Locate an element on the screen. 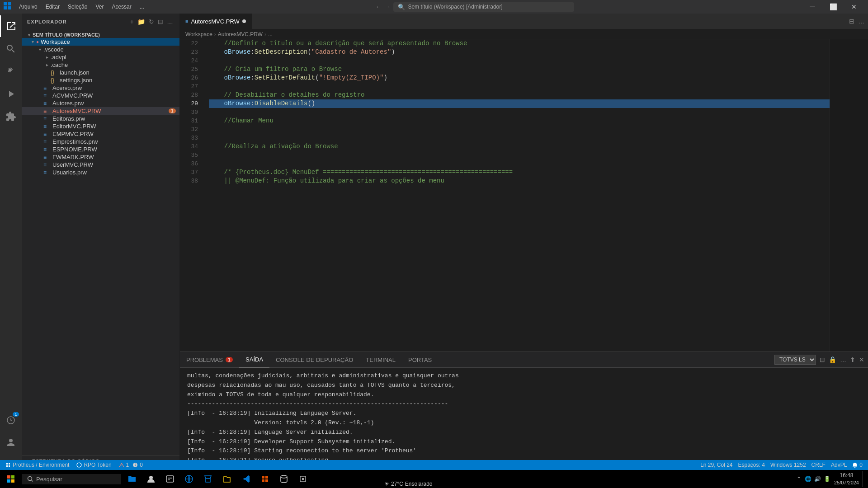 The image size is (868, 488). split-editor-button: ⊟ is located at coordinates (852, 21).